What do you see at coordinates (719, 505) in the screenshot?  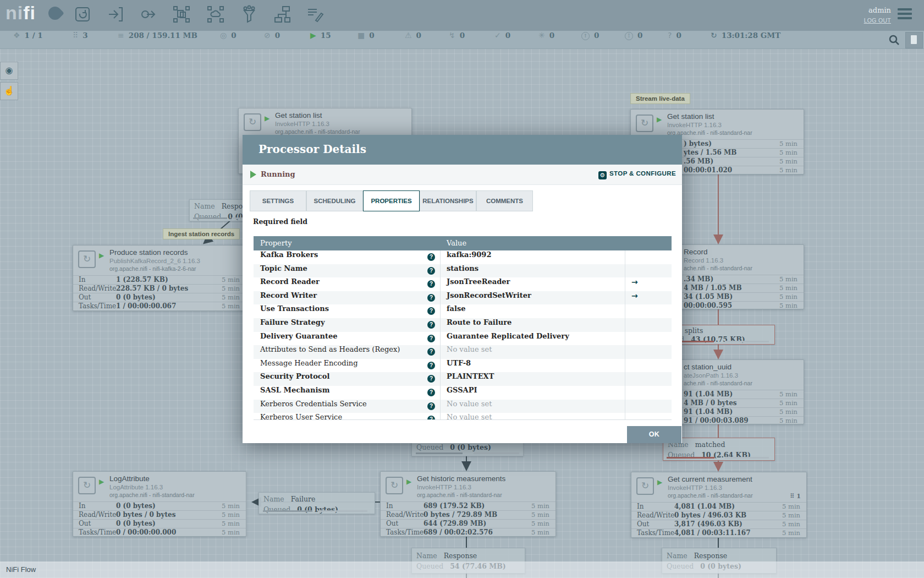 I see `processor-get-current-measurement: ↻ ▶ Get current measurement InvokeHTTP 1…` at bounding box center [719, 505].